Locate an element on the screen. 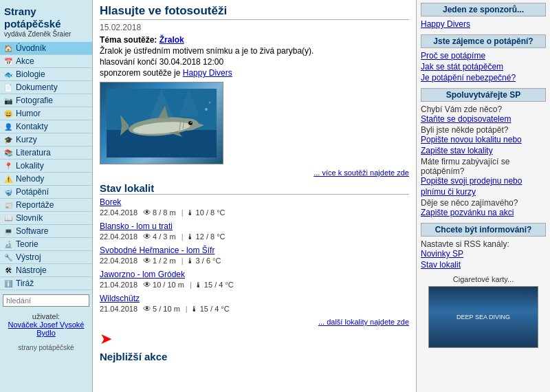  article-more-link: ... více k soutěži najdete zde is located at coordinates (362, 173).